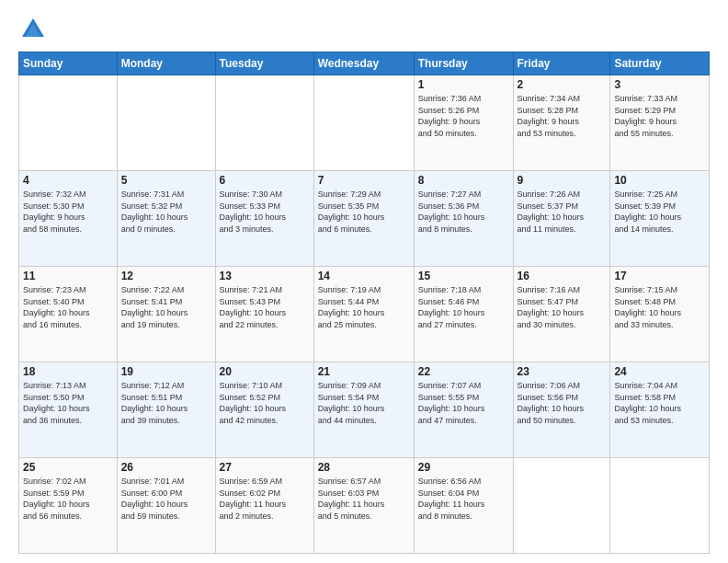  What do you see at coordinates (364, 372) in the screenshot?
I see `day-number: 21` at bounding box center [364, 372].